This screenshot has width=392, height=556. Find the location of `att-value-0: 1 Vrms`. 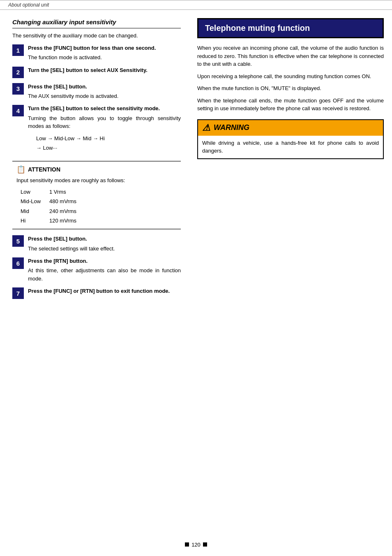

att-value-0: 1 Vrms is located at coordinates (70, 192).